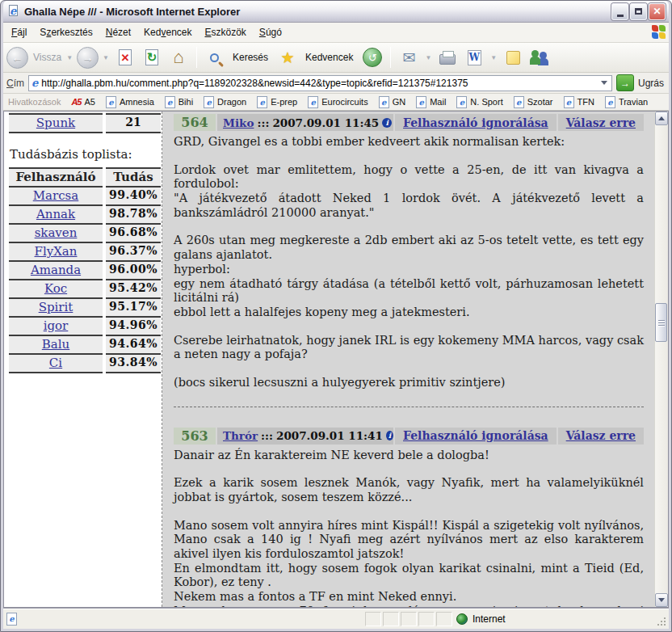 The height and width of the screenshot is (632, 672). Describe the element at coordinates (662, 600) in the screenshot. I see `scroll-down-button` at that location.